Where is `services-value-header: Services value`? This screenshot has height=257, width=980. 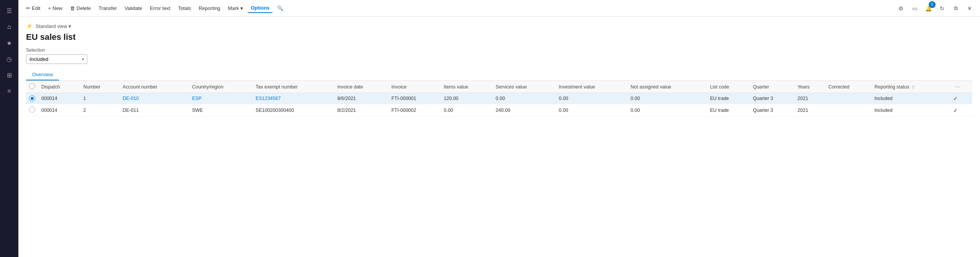 services-value-header: Services value is located at coordinates (524, 87).